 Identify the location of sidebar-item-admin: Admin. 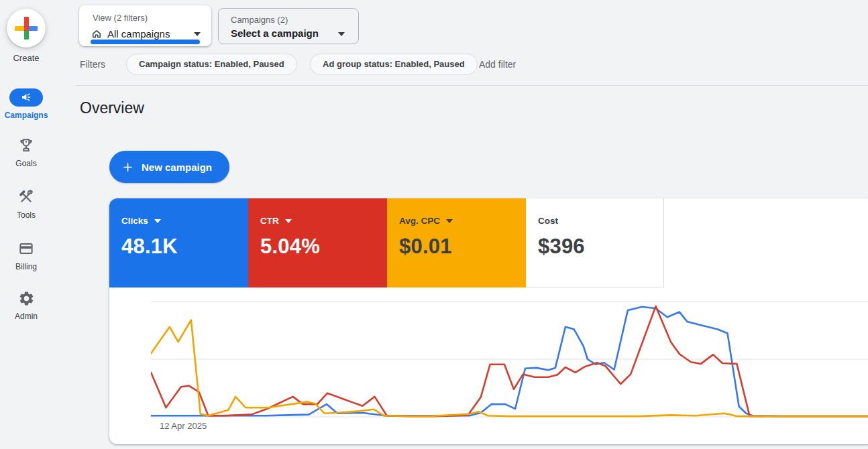
(26, 305).